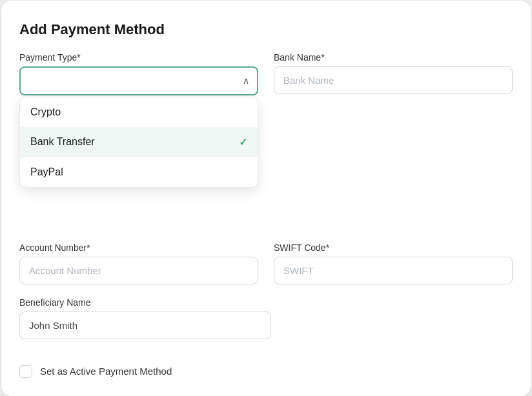  Describe the element at coordinates (139, 271) in the screenshot. I see `account-number-input` at that location.